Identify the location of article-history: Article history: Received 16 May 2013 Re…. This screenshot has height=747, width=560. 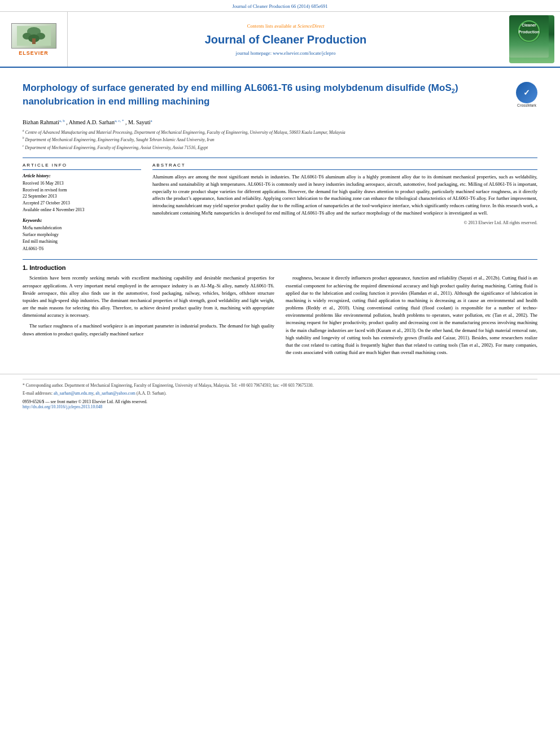
(82, 193).